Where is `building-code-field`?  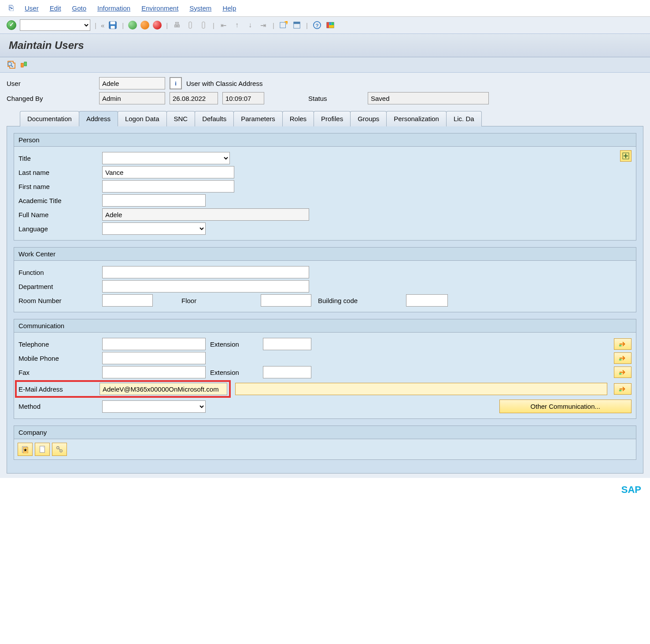 building-code-field is located at coordinates (427, 300).